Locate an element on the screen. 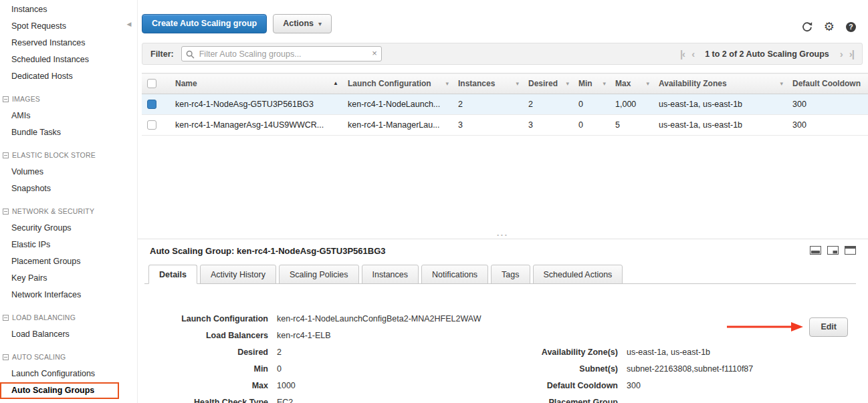  edit-button: Edit is located at coordinates (829, 327).